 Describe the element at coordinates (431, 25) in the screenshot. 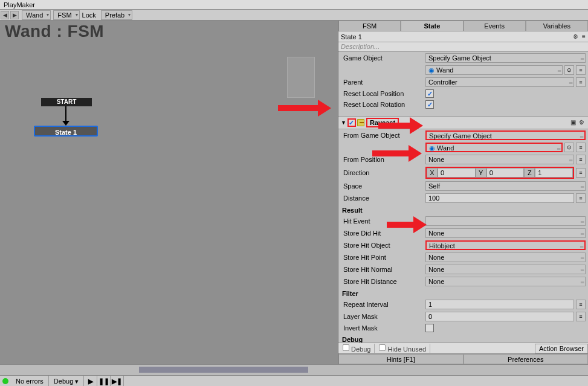

I see `tab-state: State` at that location.